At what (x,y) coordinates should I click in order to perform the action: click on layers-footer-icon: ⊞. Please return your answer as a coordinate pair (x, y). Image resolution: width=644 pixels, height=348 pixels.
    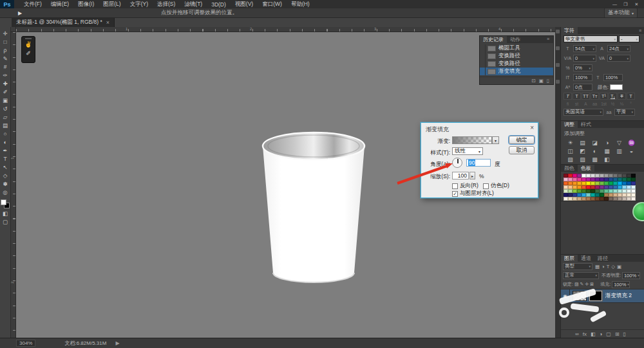
    Looking at the image, I should click on (617, 334).